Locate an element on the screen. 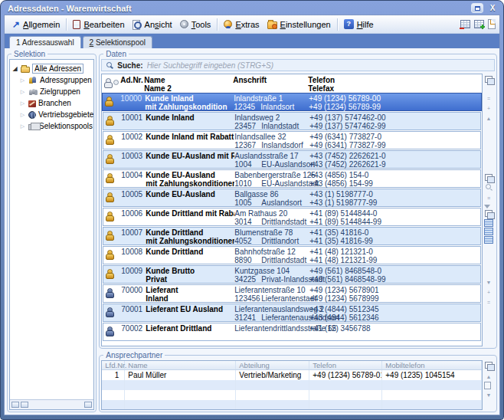 This screenshot has height=420, width=504. window-restore-icon is located at coordinates (478, 8).